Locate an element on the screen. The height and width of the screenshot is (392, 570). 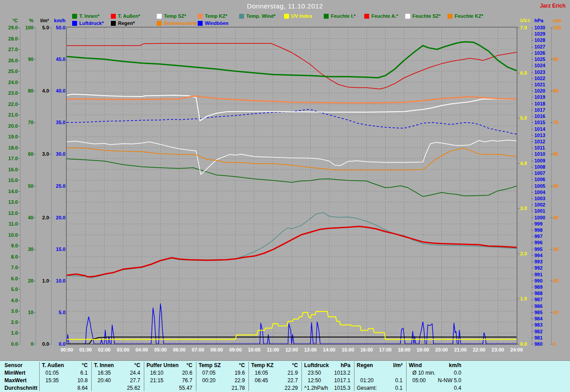
axis-label: 1.0 is located at coordinates (524, 299).